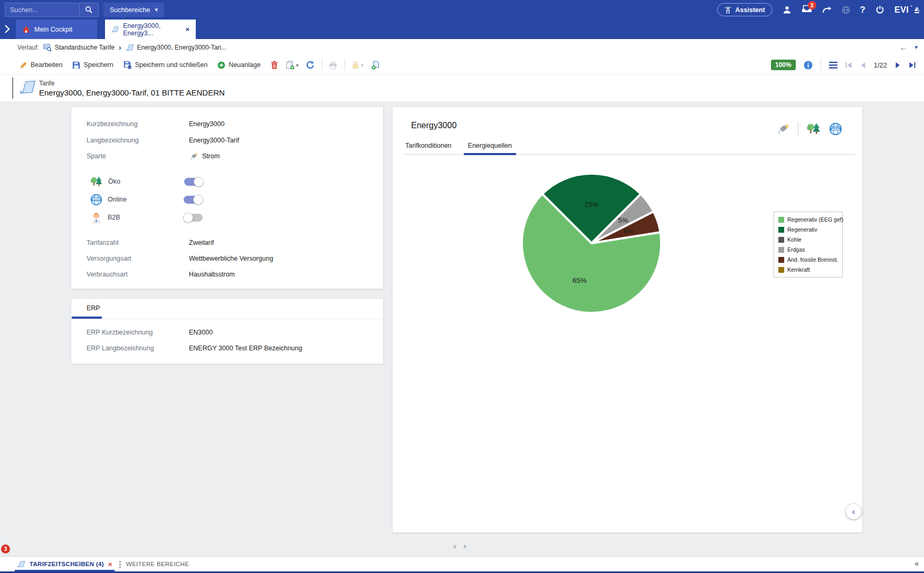 The image size is (924, 573). I want to click on copy-plus-icon, so click(290, 65).